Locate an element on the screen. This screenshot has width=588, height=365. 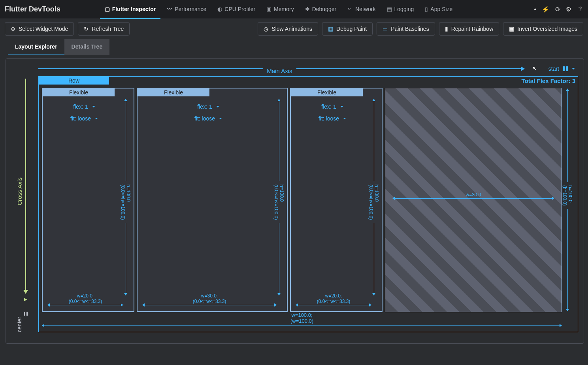
cross-axis-alignment-select: center is located at coordinates (19, 325).